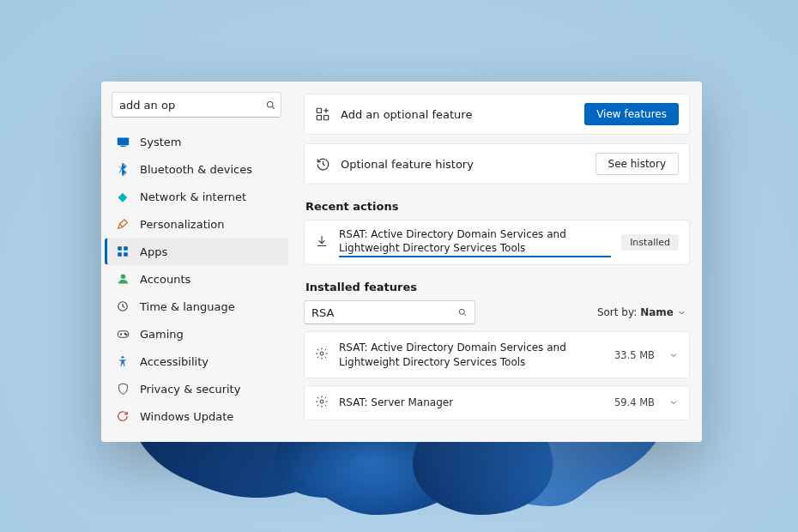 Image resolution: width=798 pixels, height=532 pixels. I want to click on sidebar-item-label: Privacy & security, so click(190, 390).